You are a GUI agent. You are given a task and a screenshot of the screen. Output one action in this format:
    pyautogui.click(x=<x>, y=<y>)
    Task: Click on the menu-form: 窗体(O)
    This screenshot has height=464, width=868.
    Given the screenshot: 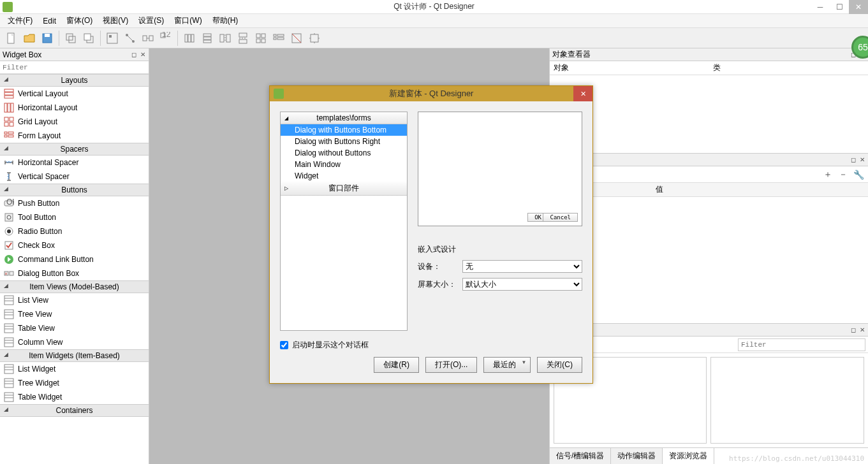 What is the action you would take?
    pyautogui.click(x=79, y=20)
    